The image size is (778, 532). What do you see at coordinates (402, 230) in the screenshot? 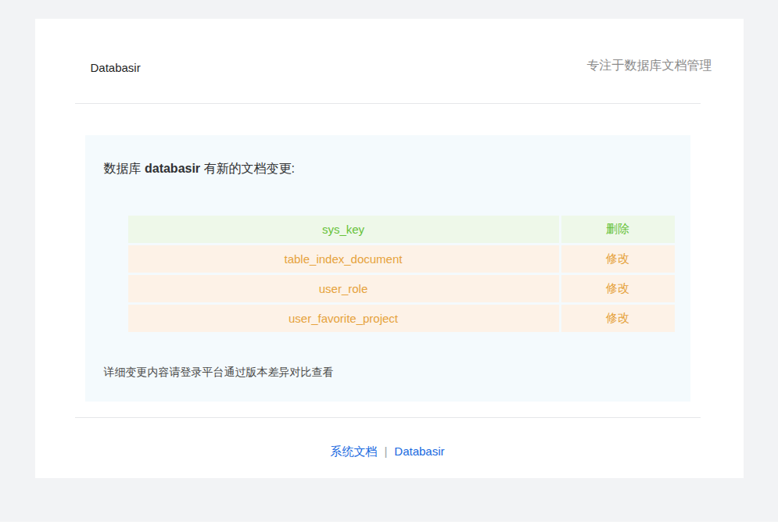
I see `table-row: sys_key 删除` at bounding box center [402, 230].